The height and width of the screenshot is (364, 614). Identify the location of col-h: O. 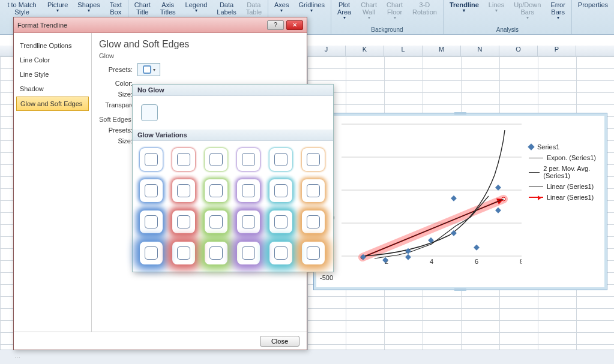
(519, 50).